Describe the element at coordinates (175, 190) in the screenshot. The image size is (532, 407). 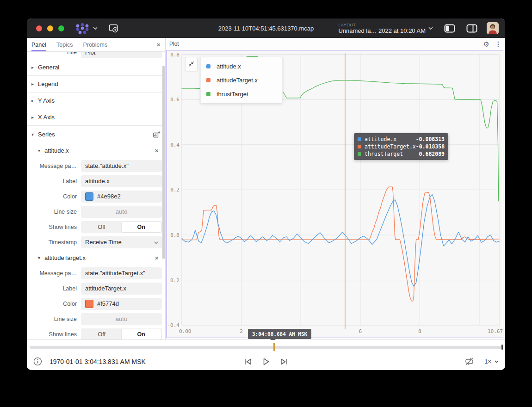
I see `svg-text: 0.2` at that location.